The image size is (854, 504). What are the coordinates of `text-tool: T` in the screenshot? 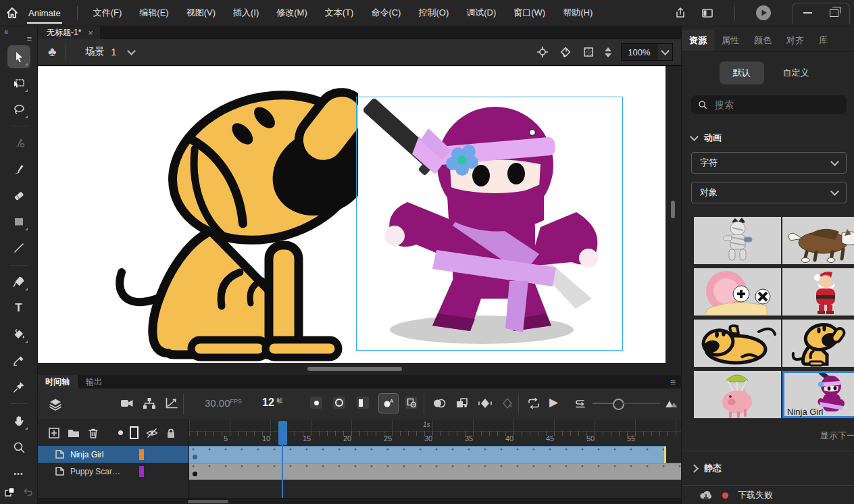 It's located at (19, 308).